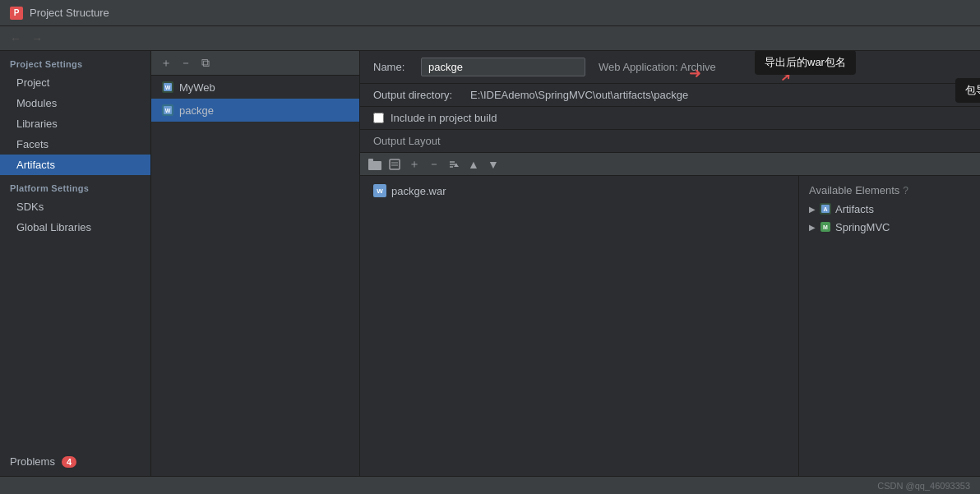  Describe the element at coordinates (76, 207) in the screenshot. I see `sidebar-item-sdks: SDKs` at that location.